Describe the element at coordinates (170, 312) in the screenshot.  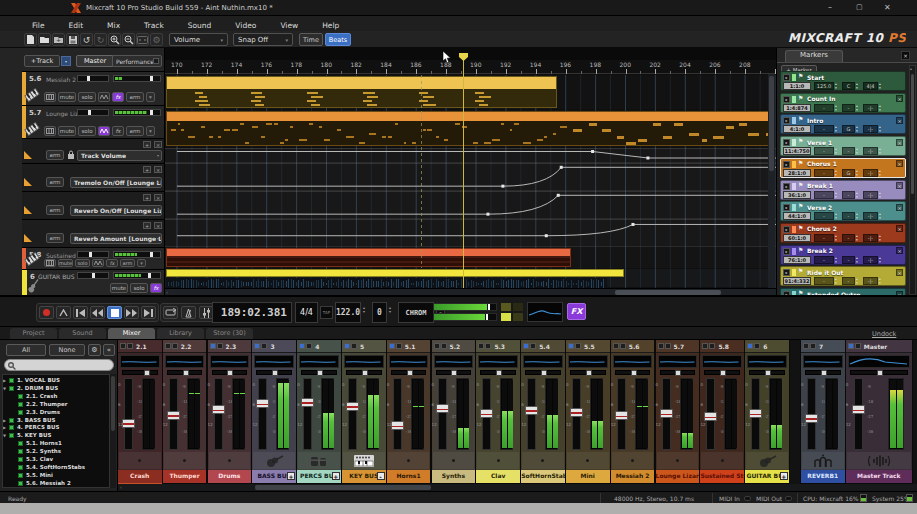
I see `transport-loop-button` at that location.